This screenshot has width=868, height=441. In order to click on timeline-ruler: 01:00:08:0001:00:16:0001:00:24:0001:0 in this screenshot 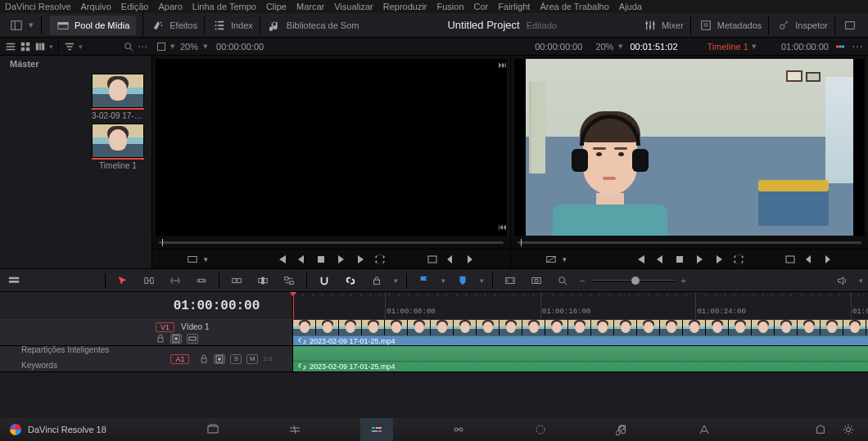, I will do `click(581, 306)`.